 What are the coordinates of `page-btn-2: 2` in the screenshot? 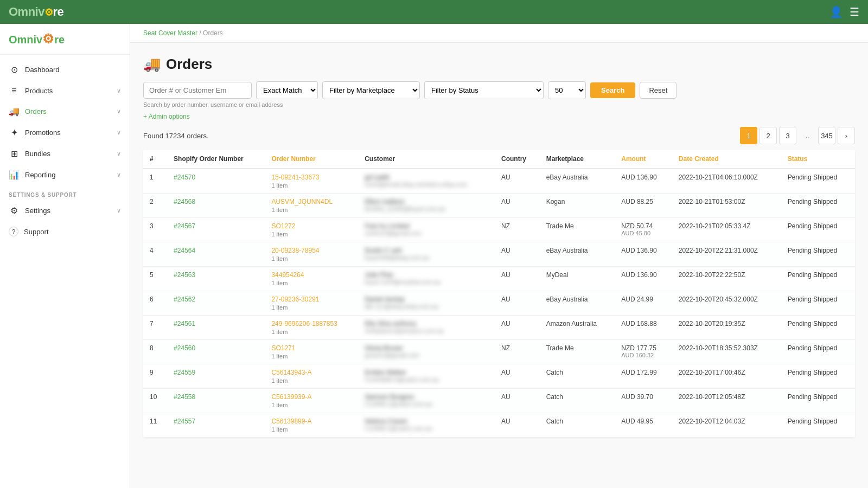 It's located at (768, 136).